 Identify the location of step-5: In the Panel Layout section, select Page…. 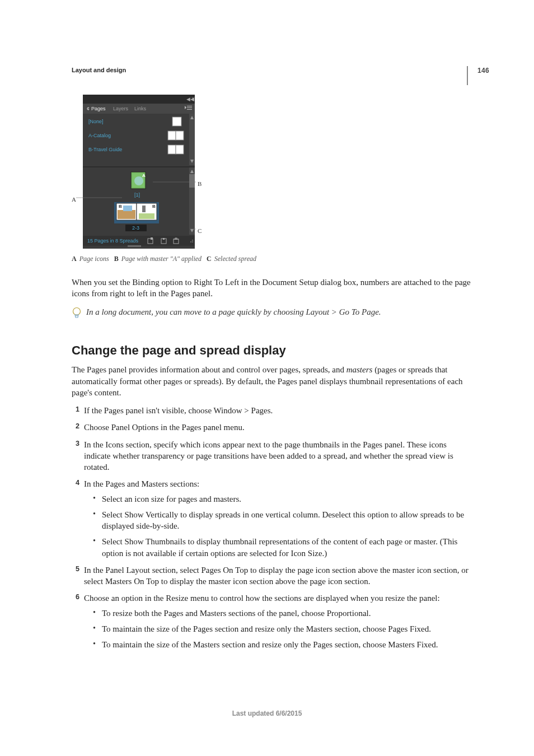
(272, 576).